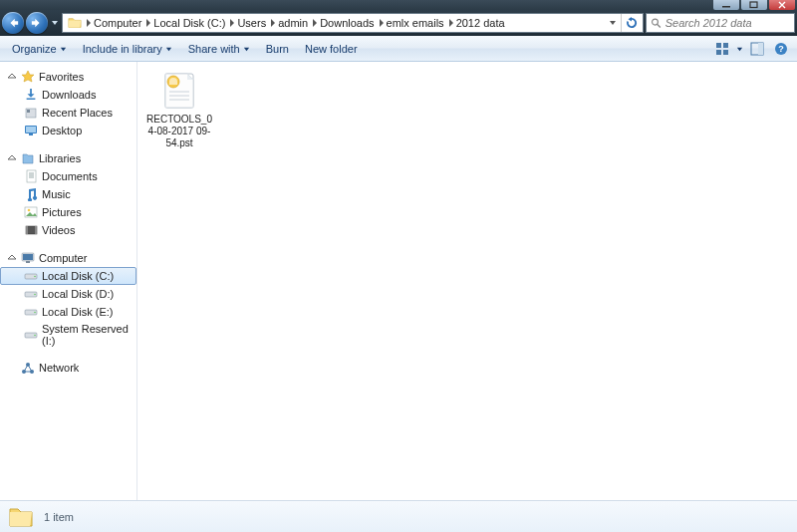 This screenshot has width=797, height=532. What do you see at coordinates (68, 335) in the screenshot?
I see `sidebar-item-drive-i: System Reserved (I:)` at bounding box center [68, 335].